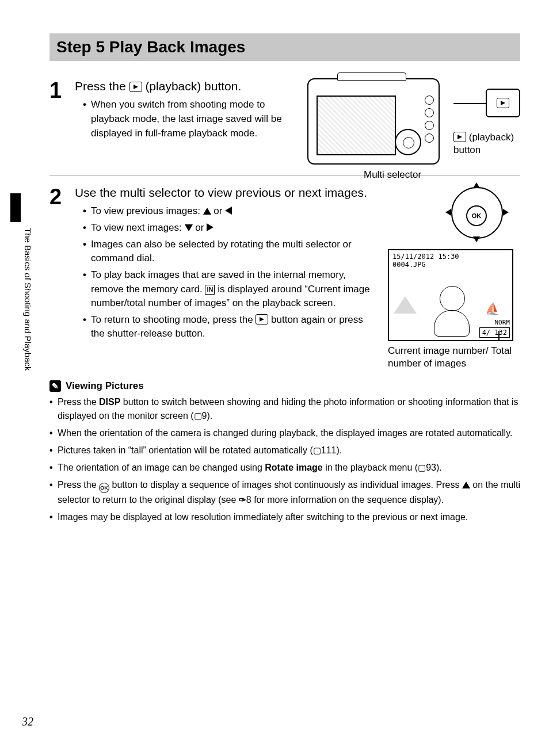  Describe the element at coordinates (414, 121) in the screenshot. I see `camera-back-figure: (playback) button Multi selector` at that location.